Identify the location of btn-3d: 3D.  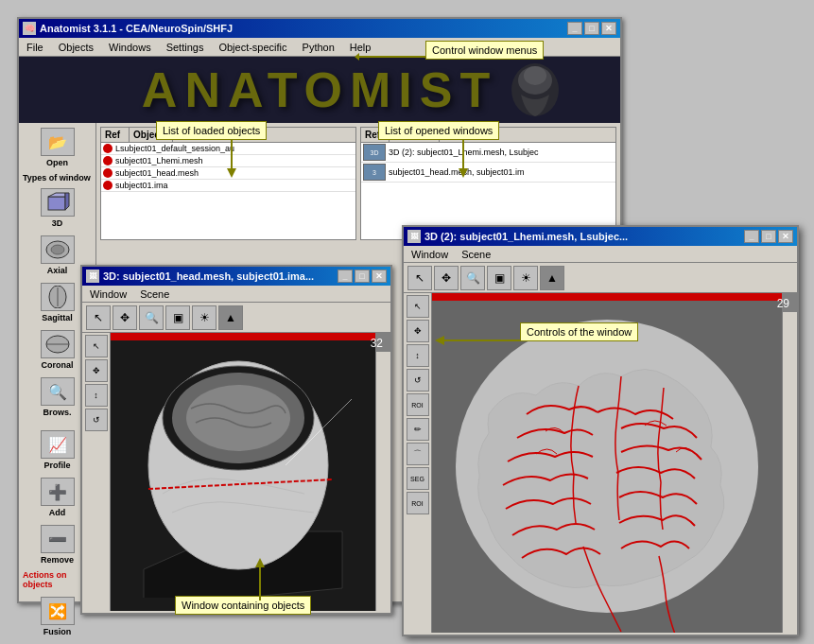
(57, 208).